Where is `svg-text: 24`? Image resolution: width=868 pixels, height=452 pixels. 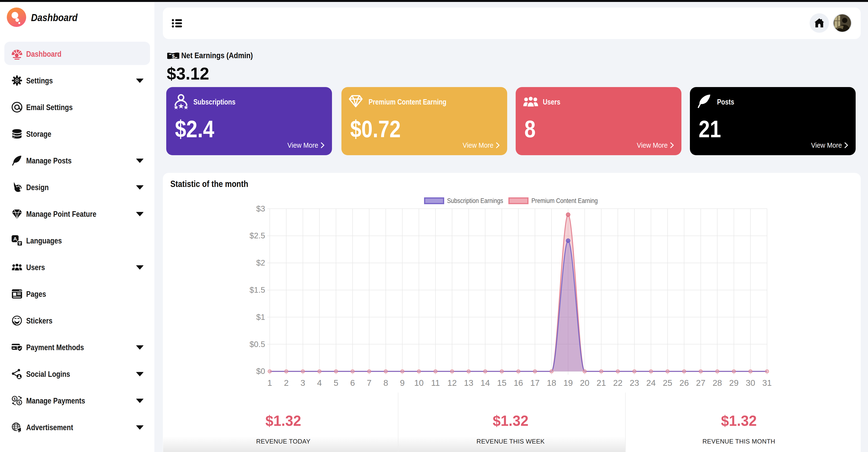
svg-text: 24 is located at coordinates (651, 383).